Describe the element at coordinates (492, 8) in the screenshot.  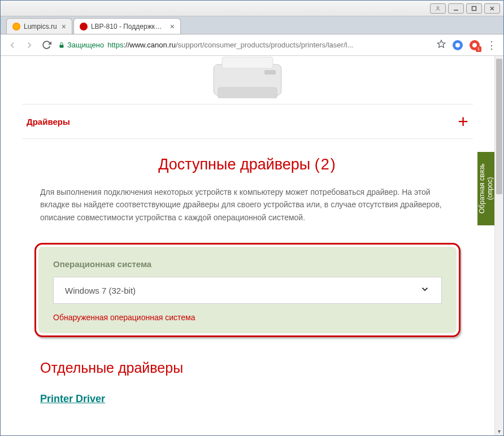
I see `close-window-button` at that location.